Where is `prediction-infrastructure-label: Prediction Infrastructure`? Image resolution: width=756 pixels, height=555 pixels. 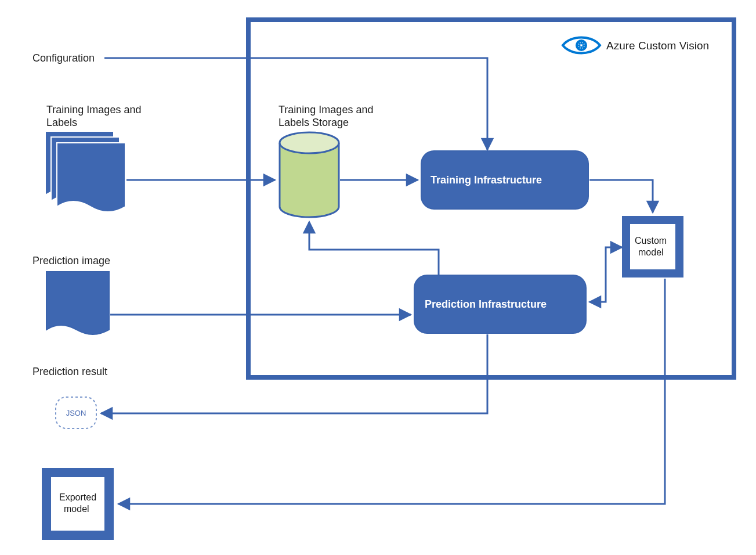
prediction-infrastructure-label: Prediction Infrastructure is located at coordinates (486, 304).